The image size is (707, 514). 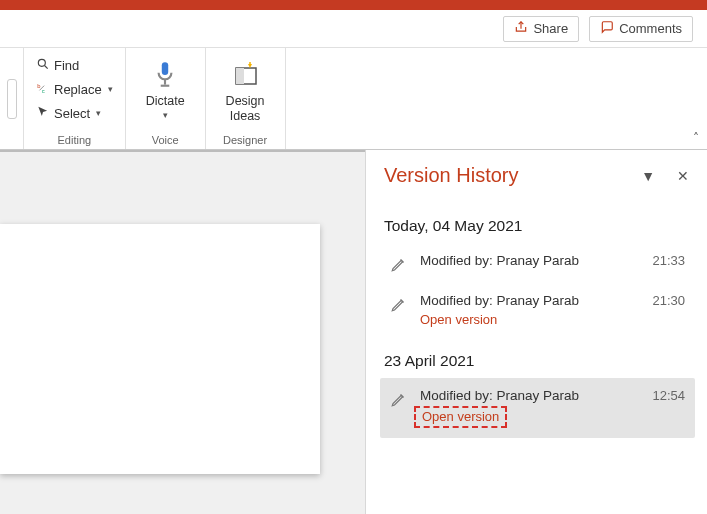 What do you see at coordinates (78, 90) in the screenshot?
I see `replace-label: Replace` at bounding box center [78, 90].